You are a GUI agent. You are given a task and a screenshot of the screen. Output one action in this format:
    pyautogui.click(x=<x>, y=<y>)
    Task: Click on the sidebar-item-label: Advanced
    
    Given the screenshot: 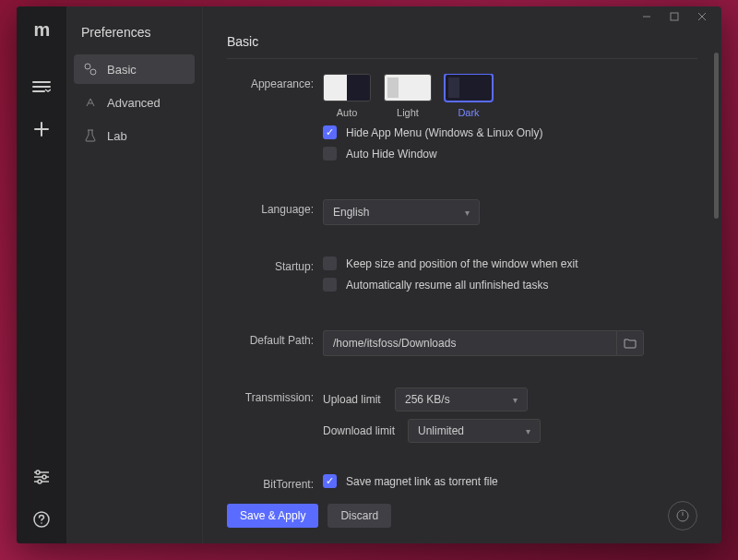 What is the action you would take?
    pyautogui.click(x=134, y=103)
    